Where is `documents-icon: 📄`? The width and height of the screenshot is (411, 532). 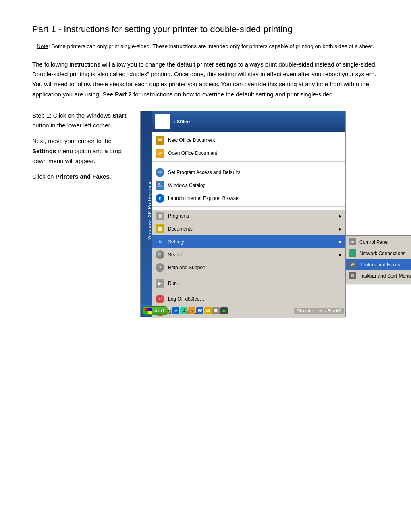
documents-icon: 📄 is located at coordinates (160, 229).